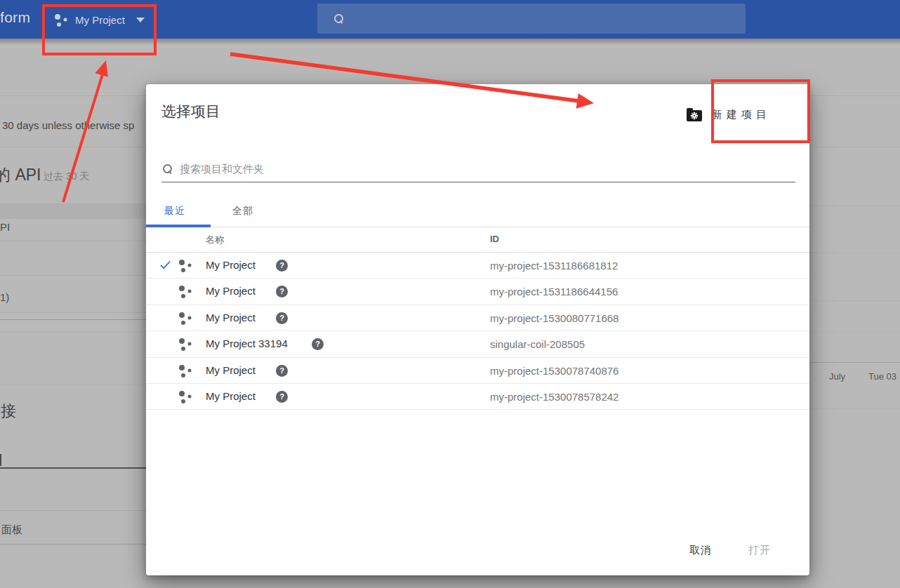 This screenshot has height=588, width=900. What do you see at coordinates (477, 397) in the screenshot?
I see `project-row: My Project my-project-1530078578242` at bounding box center [477, 397].